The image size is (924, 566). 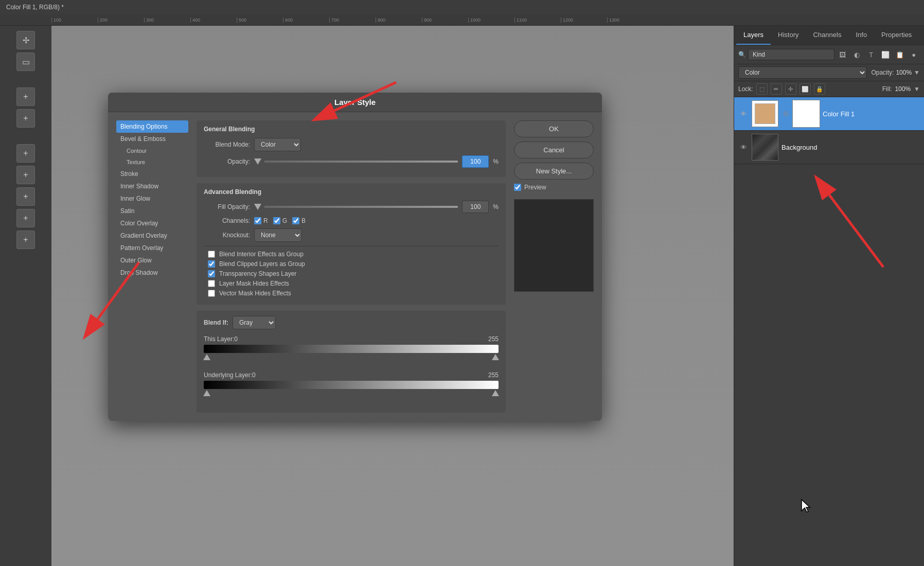 I want to click on styles-list-item-outer-glow: Outer Glow, so click(x=152, y=260).